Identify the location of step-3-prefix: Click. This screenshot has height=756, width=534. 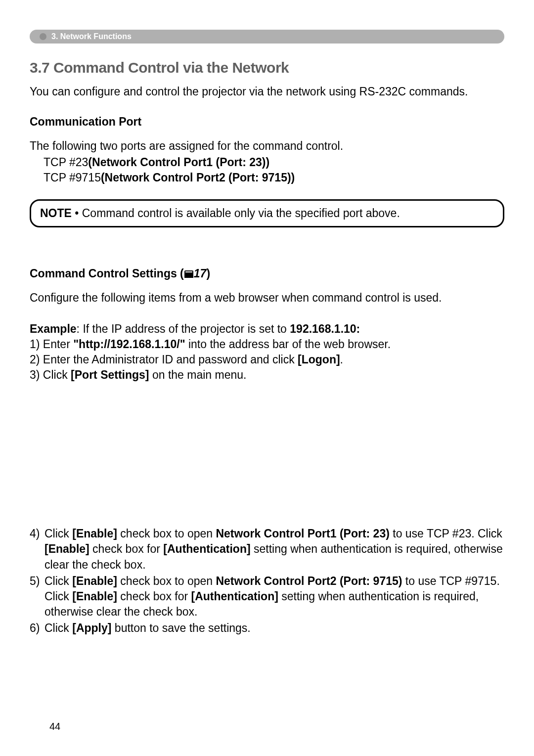
(57, 375).